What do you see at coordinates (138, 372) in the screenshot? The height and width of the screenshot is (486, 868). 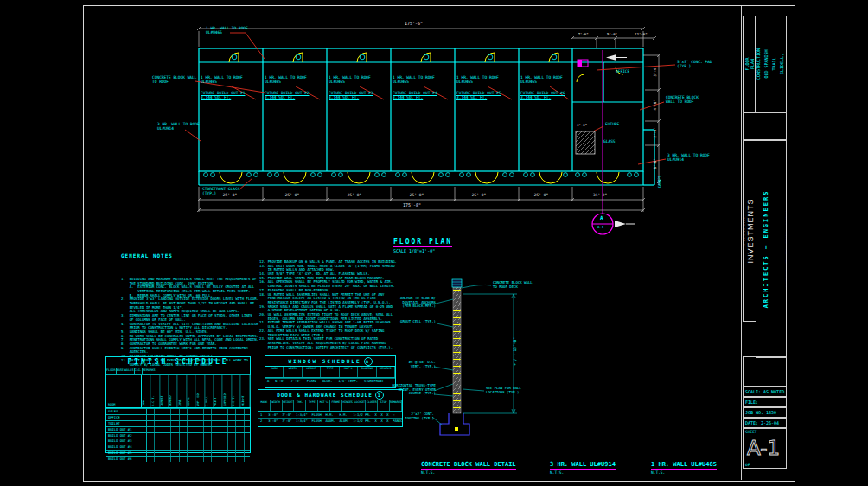 I see `list-item: CLG.` at bounding box center [138, 372].